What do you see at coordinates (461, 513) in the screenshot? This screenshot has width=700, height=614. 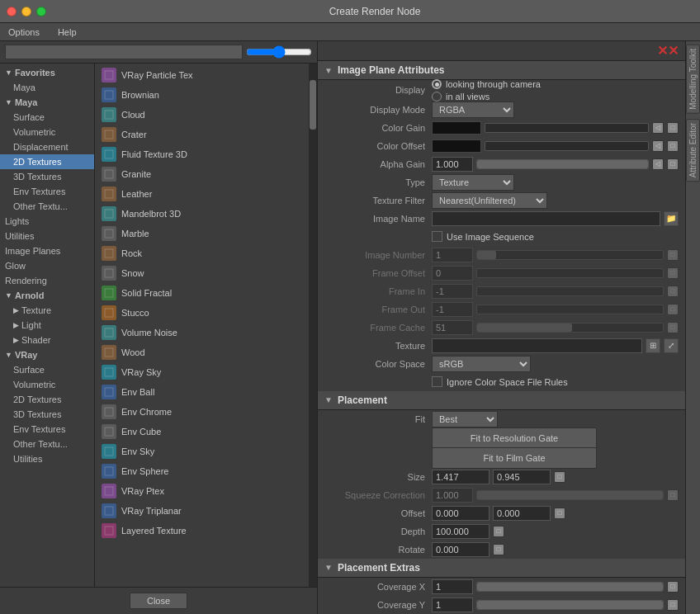 I see `offset-x-field` at bounding box center [461, 513].